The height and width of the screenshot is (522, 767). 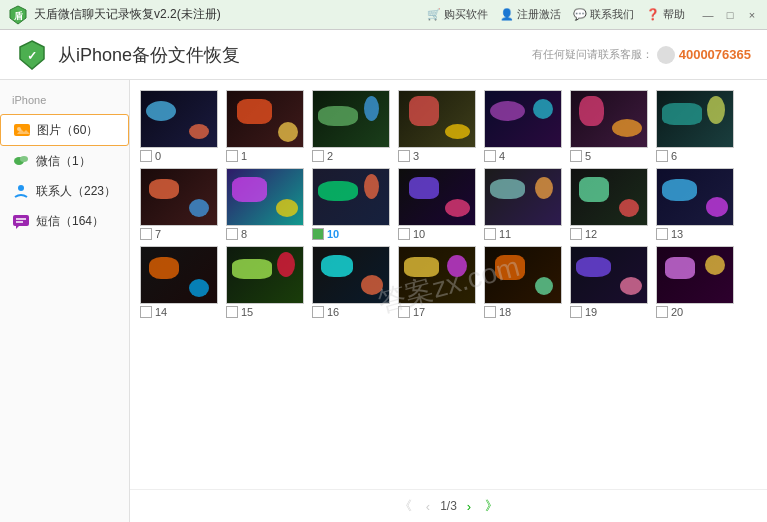 What do you see at coordinates (384, 55) in the screenshot?
I see `header: ✓ 从iPhone备份文件恢复 有任何疑问请联系客服： 4000076365` at bounding box center [384, 55].